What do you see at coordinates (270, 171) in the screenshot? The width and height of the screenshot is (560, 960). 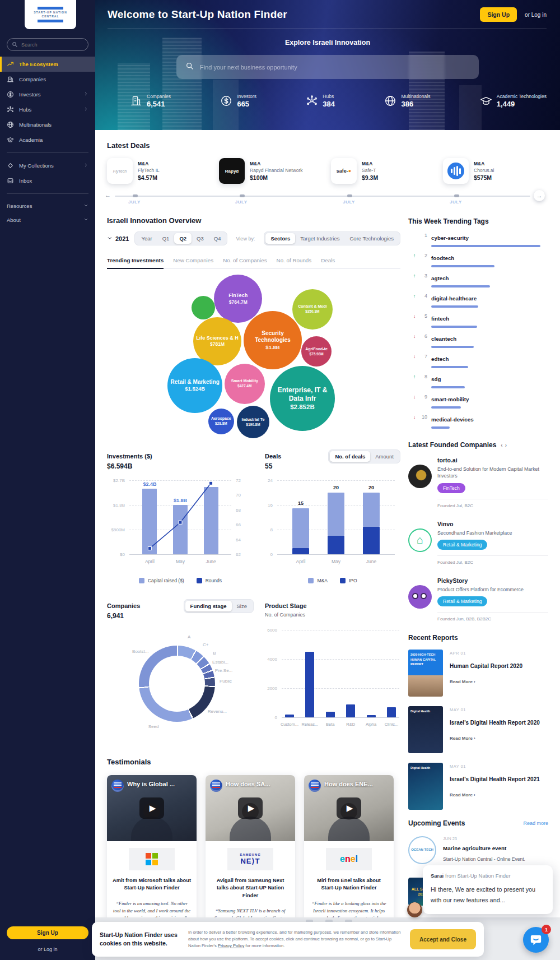 I see `deal-card-rapyd-financial-network: Rapyd M&A Rapyd Financial Network $100M` at bounding box center [270, 171].